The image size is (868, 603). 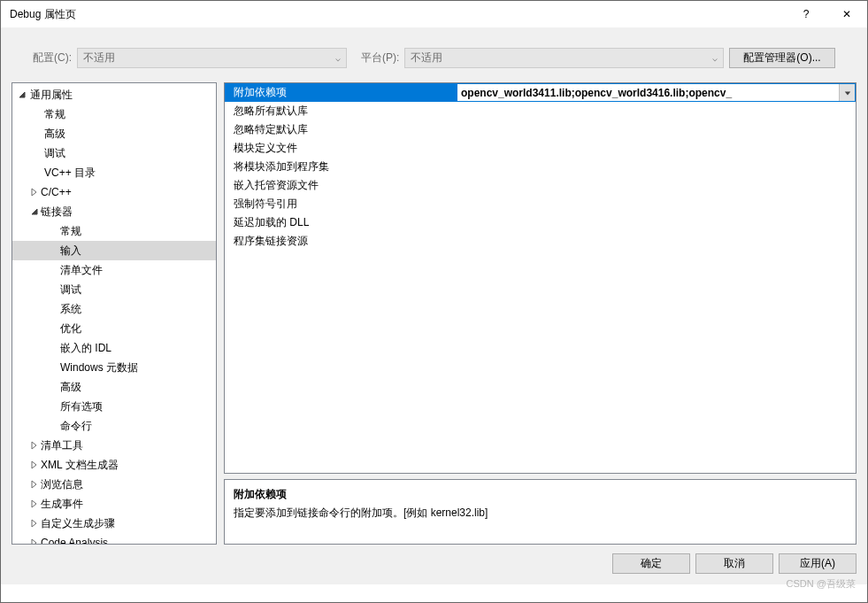 I want to click on tree-item-label: 命令行, so click(x=52, y=427).